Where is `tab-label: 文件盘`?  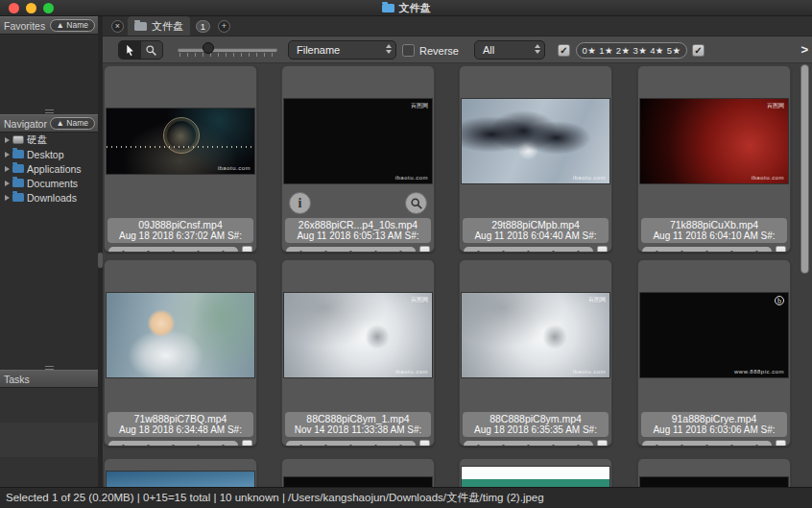
tab-label: 文件盘 is located at coordinates (167, 27).